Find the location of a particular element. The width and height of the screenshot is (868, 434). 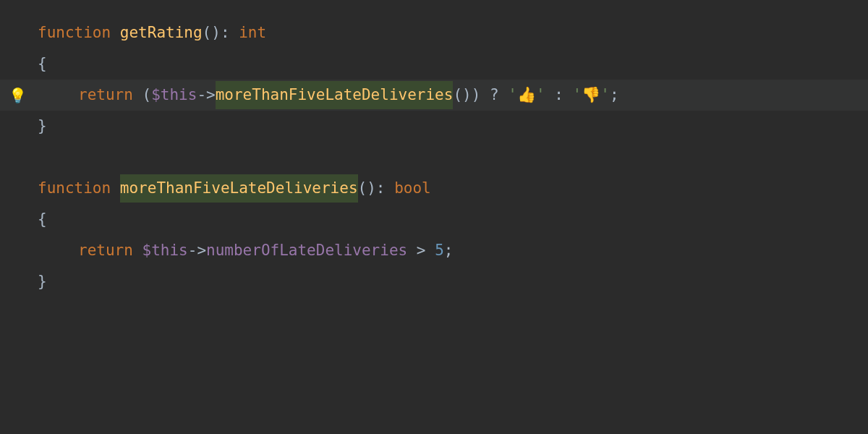

thumbs-up-icon: 👍 is located at coordinates (527, 95).